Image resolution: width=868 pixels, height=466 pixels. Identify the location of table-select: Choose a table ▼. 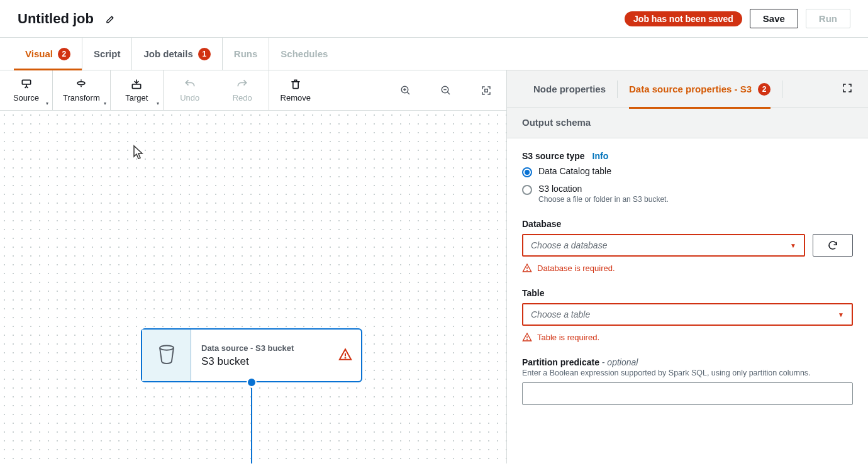
(687, 314).